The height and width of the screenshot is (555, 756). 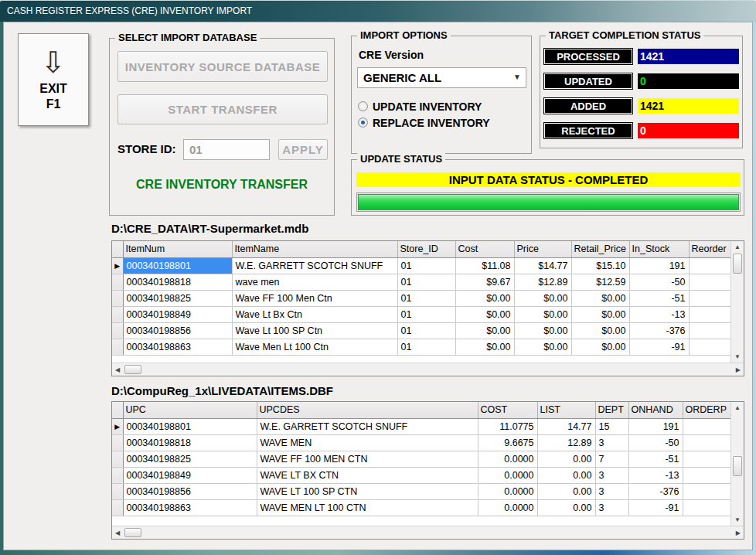 I want to click on cell: -51, so click(x=656, y=459).